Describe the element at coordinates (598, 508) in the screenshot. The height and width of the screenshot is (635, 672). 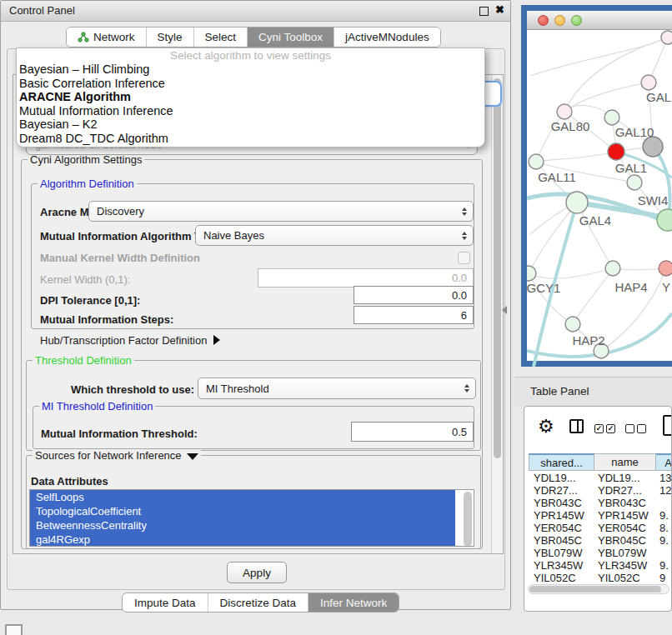
I see `table-panel: ⚙ ✓ ✓ shared... name A YDL19...YDL19...1…` at that location.